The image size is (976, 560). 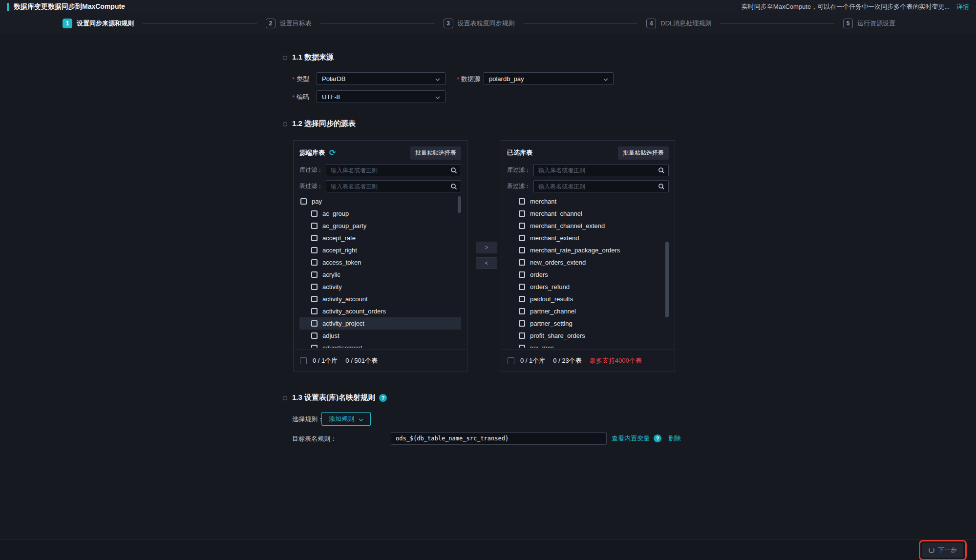 I want to click on datasource-select: polardb_pay, so click(x=549, y=79).